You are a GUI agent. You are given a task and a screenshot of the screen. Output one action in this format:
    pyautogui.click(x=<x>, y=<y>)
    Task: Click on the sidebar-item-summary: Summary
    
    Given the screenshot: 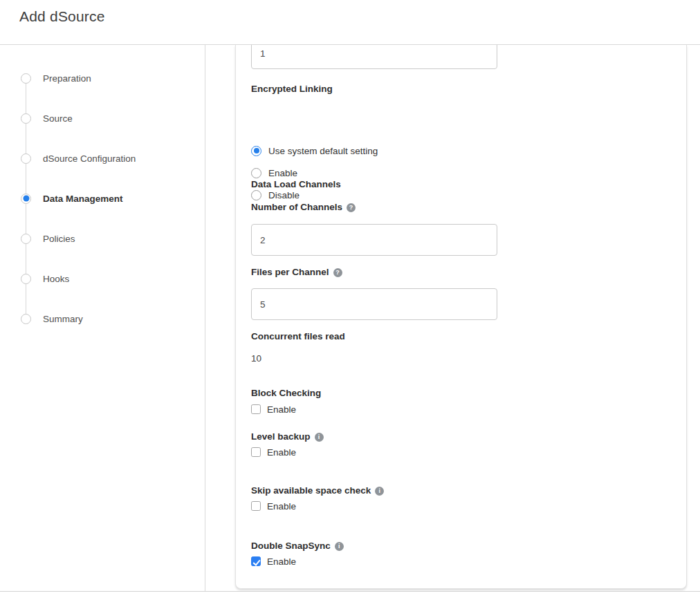 What is the action you would take?
    pyautogui.click(x=42, y=319)
    